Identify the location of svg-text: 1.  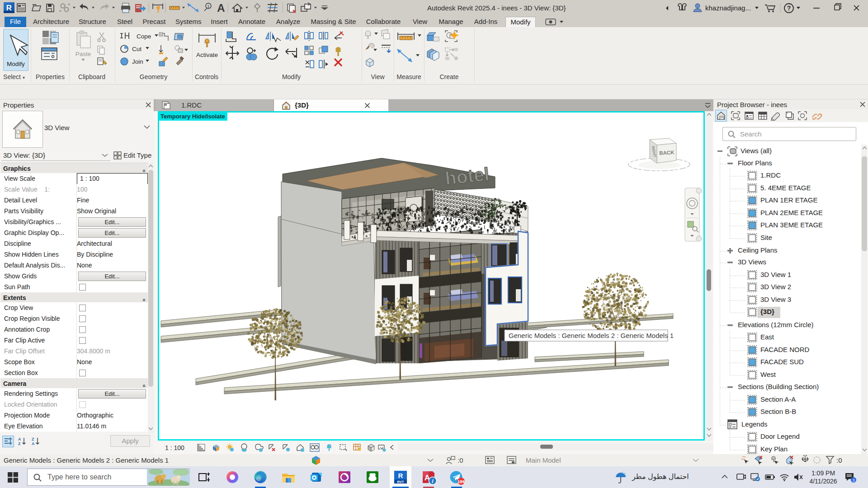
(208, 6).